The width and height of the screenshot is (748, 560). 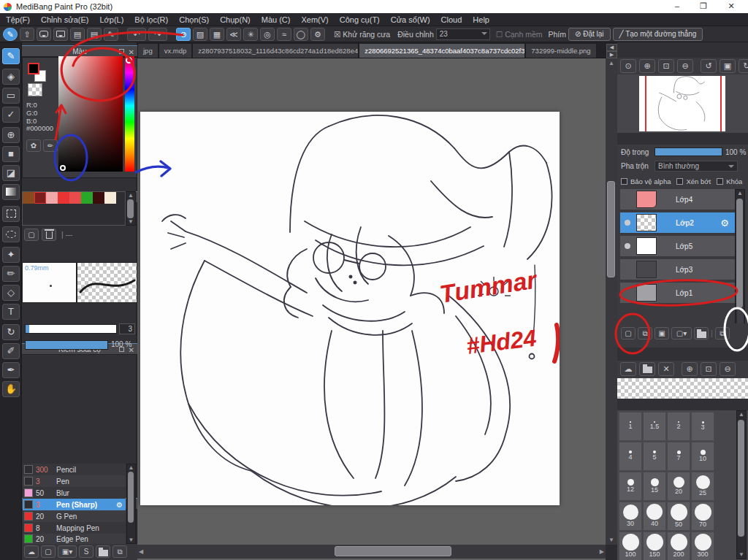 What do you see at coordinates (666, 369) in the screenshot?
I see `reference-clear-button: ✕` at bounding box center [666, 369].